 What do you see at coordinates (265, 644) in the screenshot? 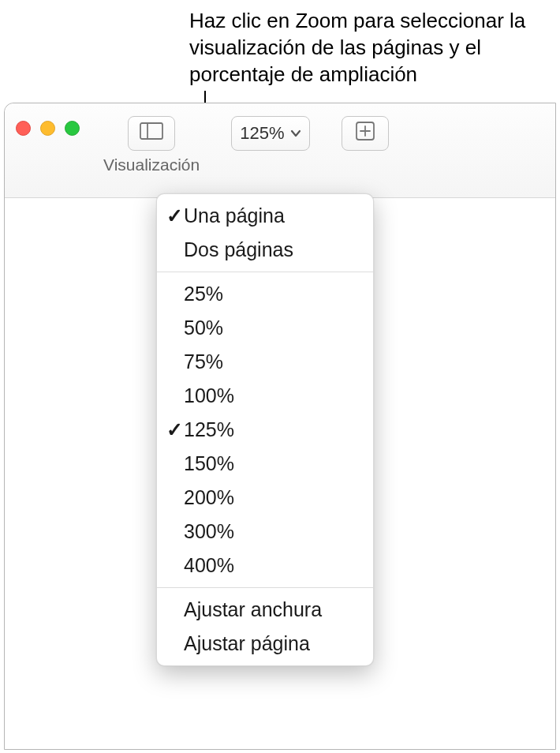
I see `menu-item: ✓Ajustar página` at bounding box center [265, 644].